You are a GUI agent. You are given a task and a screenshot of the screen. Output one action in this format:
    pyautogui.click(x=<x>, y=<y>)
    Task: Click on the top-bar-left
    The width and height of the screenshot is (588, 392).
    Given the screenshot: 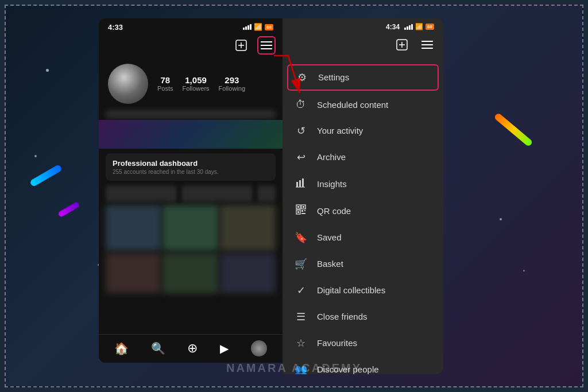 What is the action you would take?
    pyautogui.click(x=191, y=46)
    